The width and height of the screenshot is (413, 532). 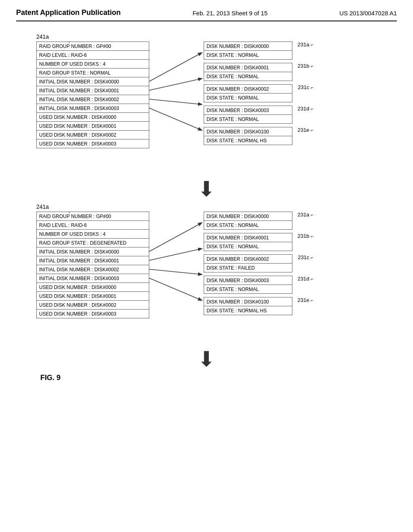 What do you see at coordinates (248, 94) in the screenshot?
I see `disk-item: DISK NUMBER : DISK#0002DISK STATE : NORM…` at bounding box center [248, 94].